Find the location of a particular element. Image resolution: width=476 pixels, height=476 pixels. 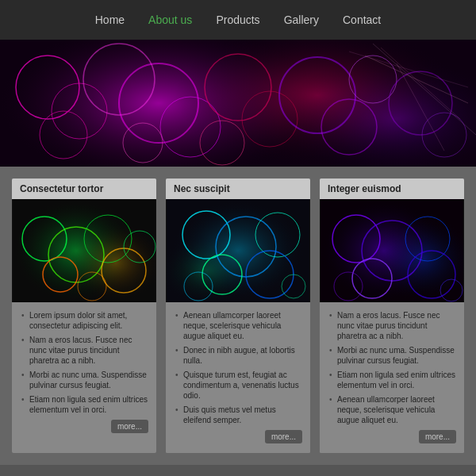

nav-contact: Contact is located at coordinates (362, 20).